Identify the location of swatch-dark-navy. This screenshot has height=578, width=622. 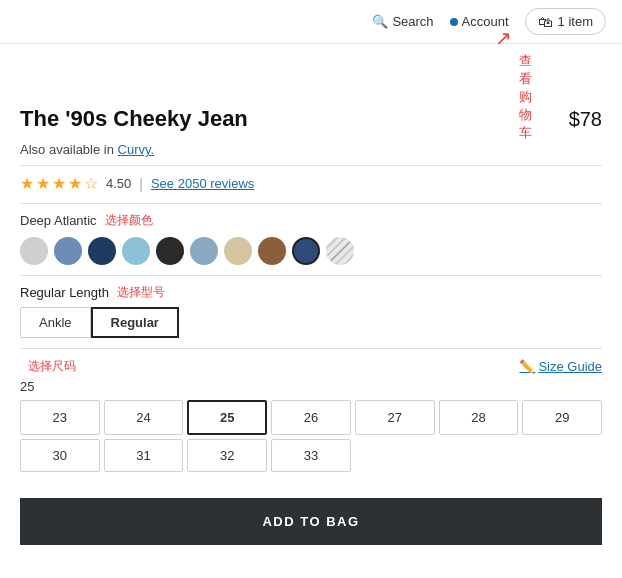
(102, 251).